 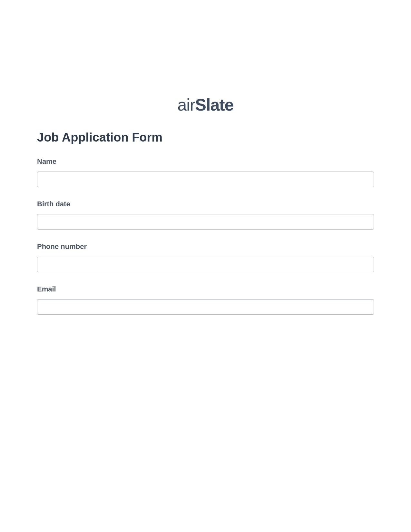 What do you see at coordinates (206, 257) in the screenshot?
I see `form-group-phone: Phone number` at bounding box center [206, 257].